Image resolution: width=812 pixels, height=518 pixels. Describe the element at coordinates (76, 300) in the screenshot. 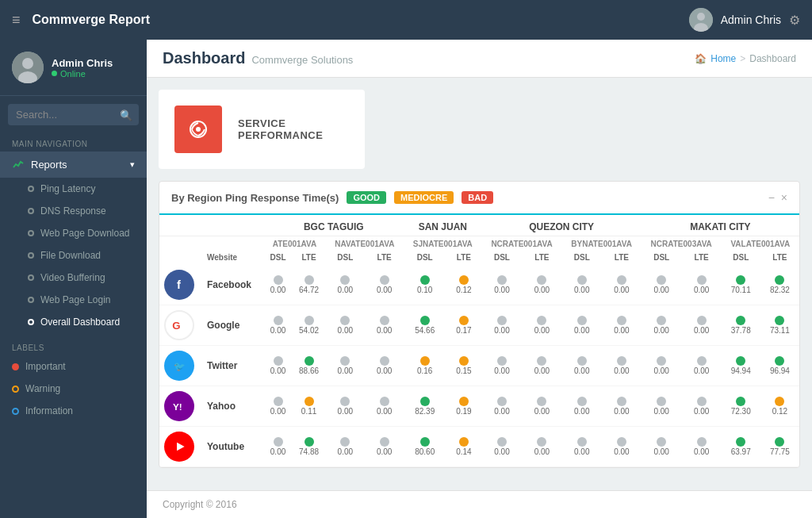

I see `sidebar-sub-label: Web Page Login` at that location.